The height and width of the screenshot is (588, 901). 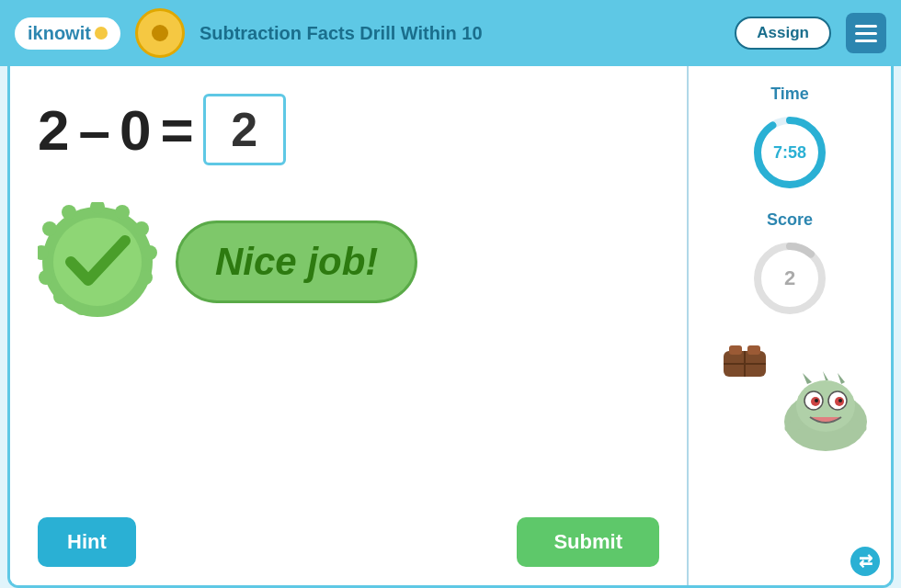 What do you see at coordinates (790, 278) in the screenshot?
I see `score-value: 2` at bounding box center [790, 278].